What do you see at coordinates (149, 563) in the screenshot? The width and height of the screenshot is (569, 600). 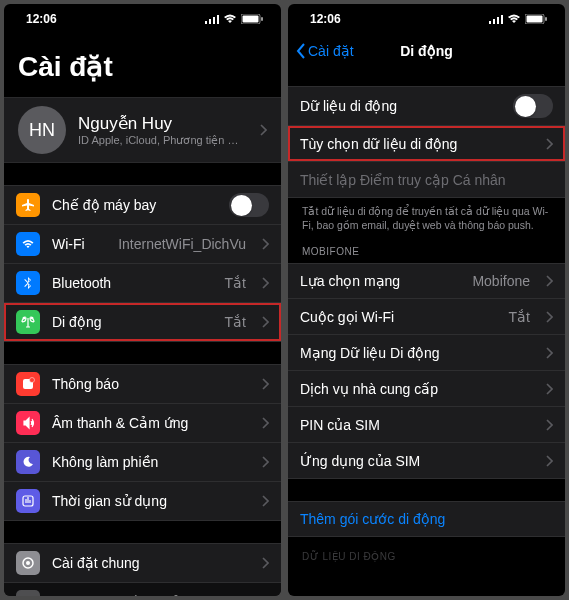 I see `general-label: Cài đặt chung` at bounding box center [149, 563].